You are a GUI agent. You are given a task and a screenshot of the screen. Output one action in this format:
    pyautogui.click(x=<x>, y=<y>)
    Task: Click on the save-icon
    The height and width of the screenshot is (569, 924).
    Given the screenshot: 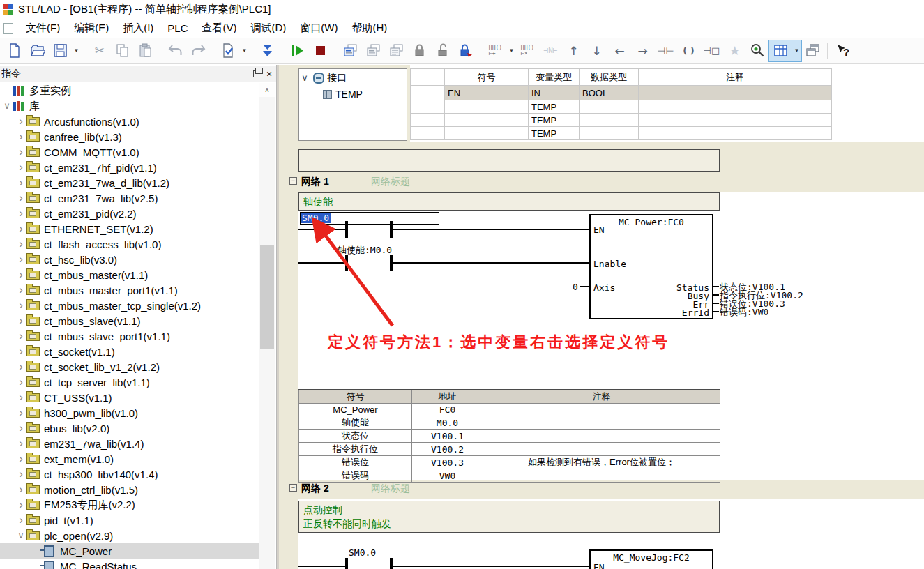 What is the action you would take?
    pyautogui.click(x=60, y=51)
    